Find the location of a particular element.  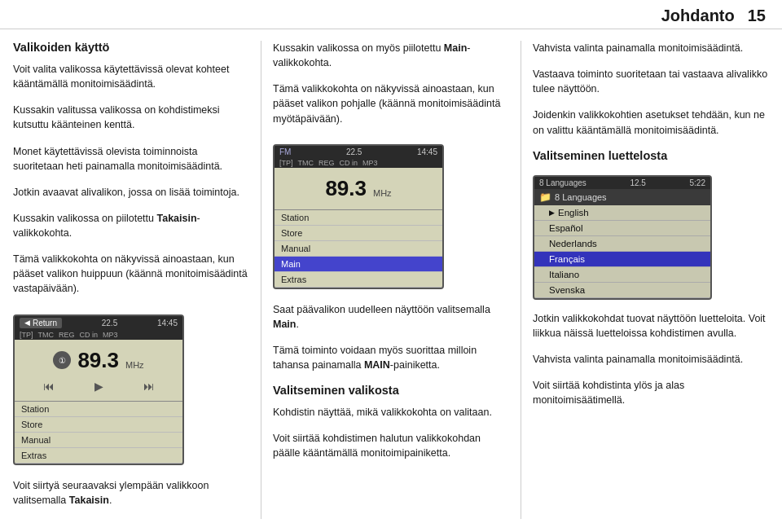

col2-para-2: Tämä valikkokohta on näkyvissä ainoastaa… is located at coordinates (391, 103).